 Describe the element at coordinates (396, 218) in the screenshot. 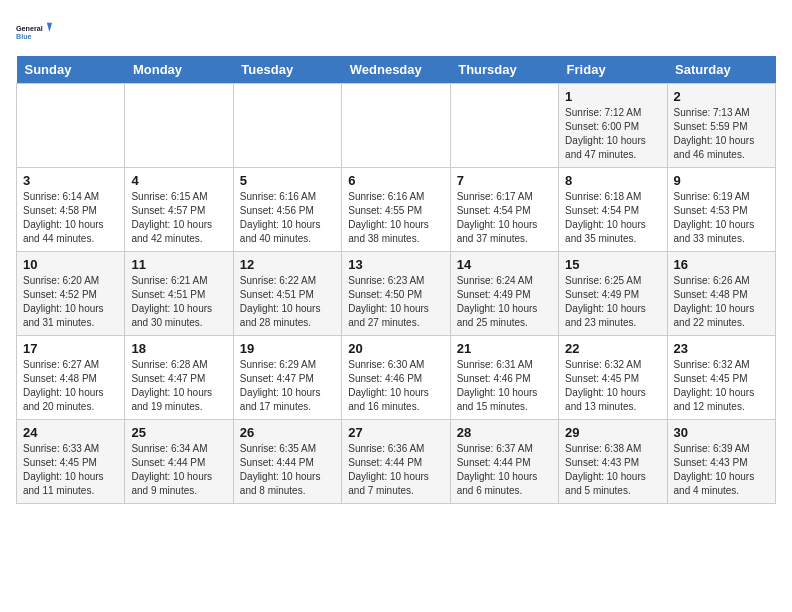

I see `day-info: Sunrise: 6:16 AM Sunset: 4:55 PM Dayligh…` at that location.